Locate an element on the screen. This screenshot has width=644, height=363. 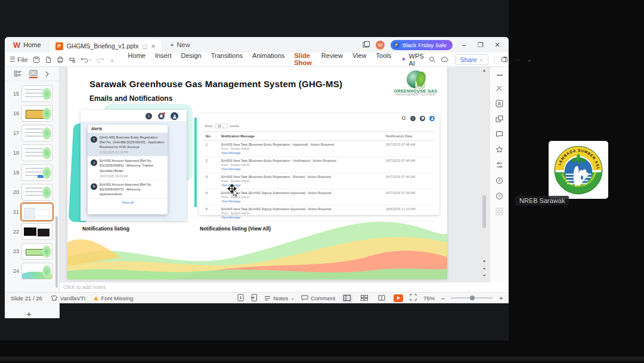
slide-thumbnail-17: 17 is located at coordinates (32, 133).